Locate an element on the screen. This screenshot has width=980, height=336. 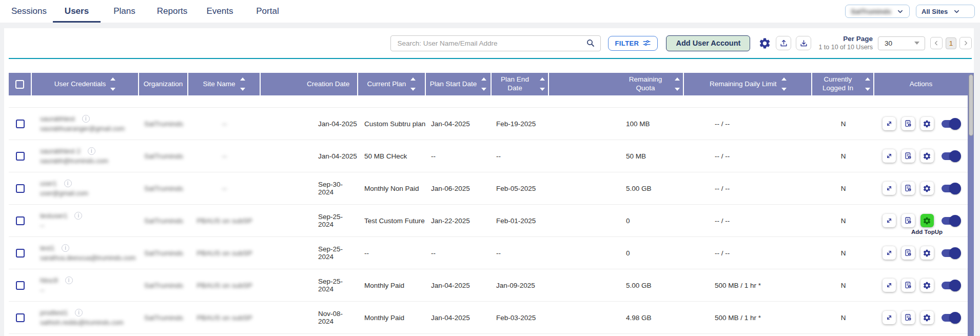
download-button is located at coordinates (803, 43).